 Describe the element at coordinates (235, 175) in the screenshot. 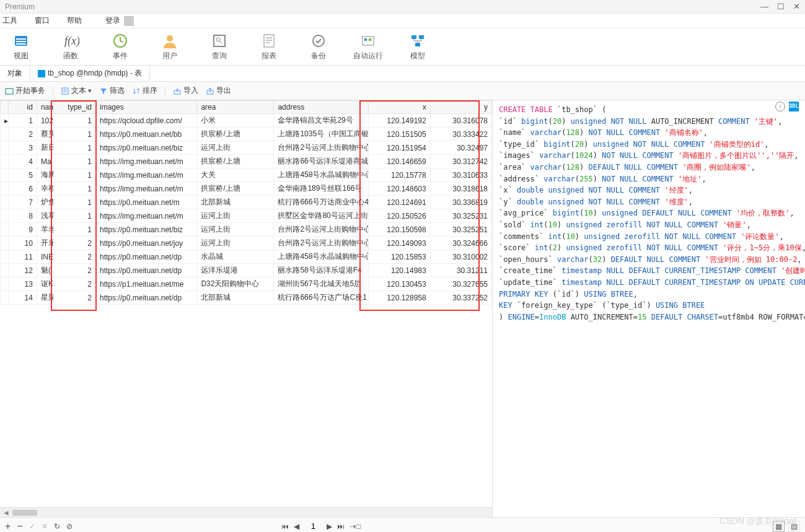

I see `cell: 大关` at that location.